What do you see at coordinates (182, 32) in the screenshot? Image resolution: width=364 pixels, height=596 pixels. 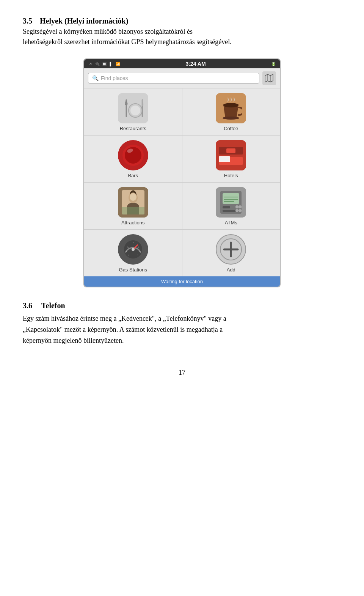 I see `section-desc-line1: Segítségével a környéken működő bizonyos…` at bounding box center [182, 32].